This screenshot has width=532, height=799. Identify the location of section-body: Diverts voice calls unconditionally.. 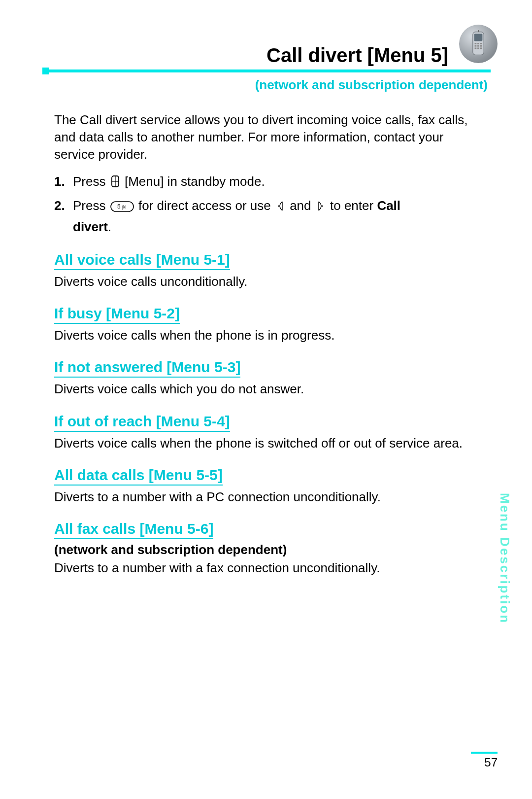
(271, 282).